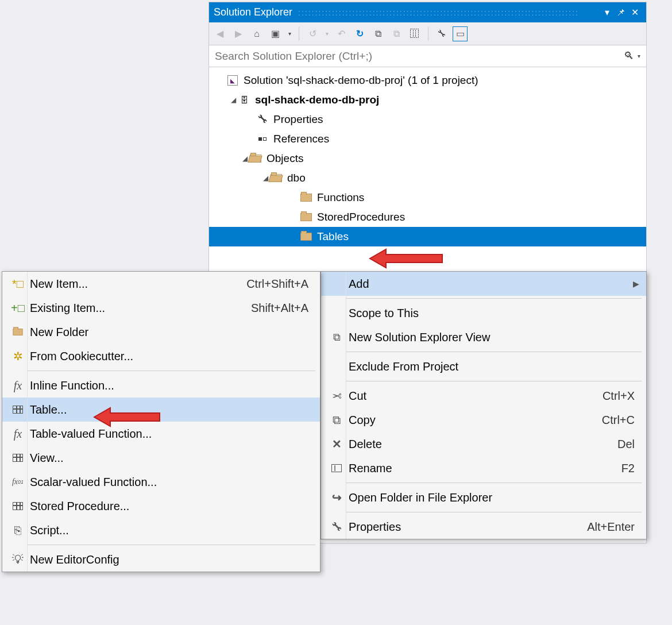 Image resolution: width=672 pixels, height=625 pixels. Describe the element at coordinates (427, 13) in the screenshot. I see `titlebar: Solution Explorer ::::::::::::::::::::::…` at that location.